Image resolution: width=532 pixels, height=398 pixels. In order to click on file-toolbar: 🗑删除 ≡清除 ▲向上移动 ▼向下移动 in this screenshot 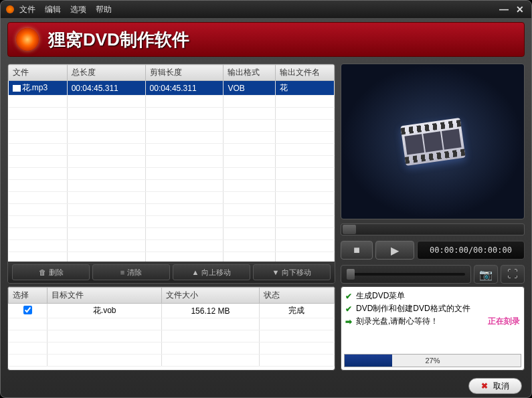, I will do `click(171, 272)`.